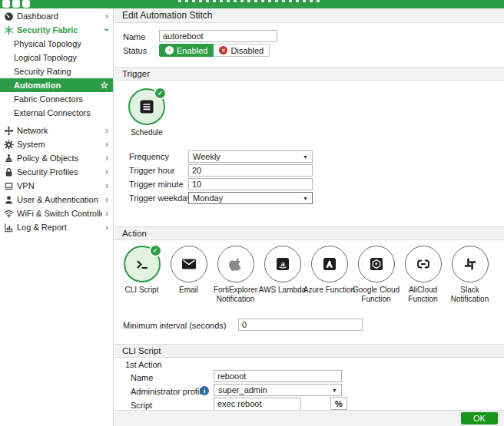 The image size is (504, 426). Describe the element at coordinates (329, 275) in the screenshot. I see `action-tile-azure-function: Azure Function` at that location.